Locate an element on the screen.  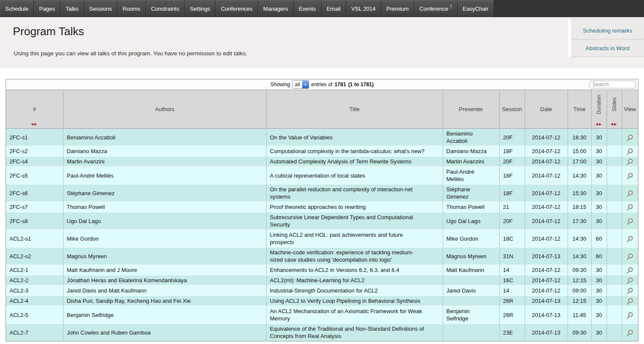
col-header-number: # ◀▶ is located at coordinates (34, 109).